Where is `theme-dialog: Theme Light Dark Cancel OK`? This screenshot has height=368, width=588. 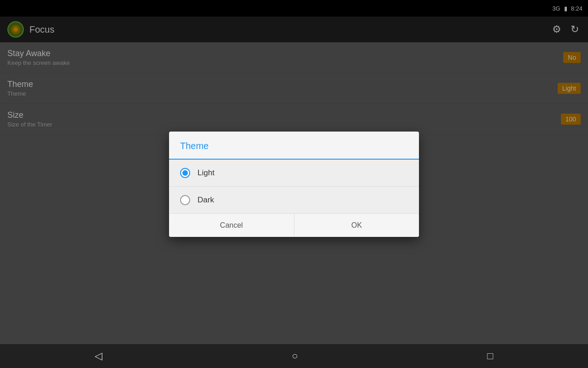 theme-dialog: Theme Light Dark Cancel OK is located at coordinates (294, 184).